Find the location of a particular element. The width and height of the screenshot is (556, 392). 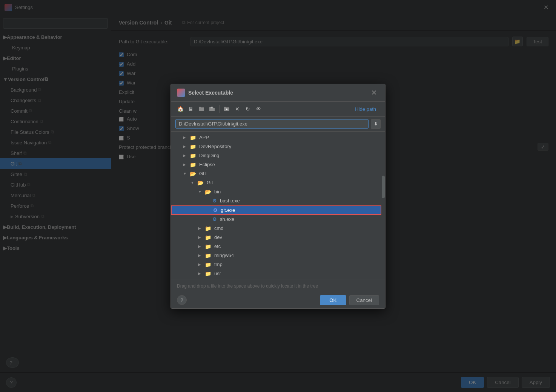

tree-item-dev: ▶ 📁 dev is located at coordinates (276, 237).